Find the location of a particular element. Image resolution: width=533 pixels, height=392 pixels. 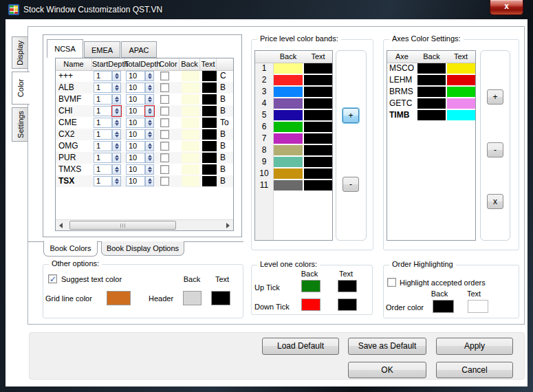

apply-button: Apply is located at coordinates (475, 347).